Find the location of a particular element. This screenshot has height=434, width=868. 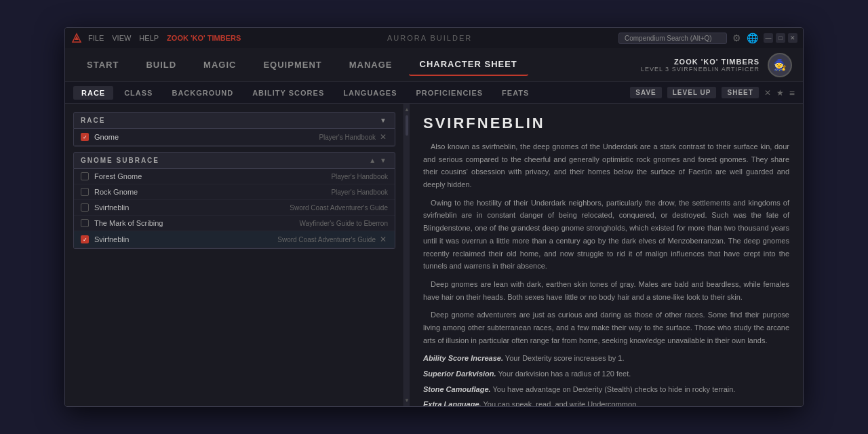

star-icon: ★ is located at coordinates (780, 93).